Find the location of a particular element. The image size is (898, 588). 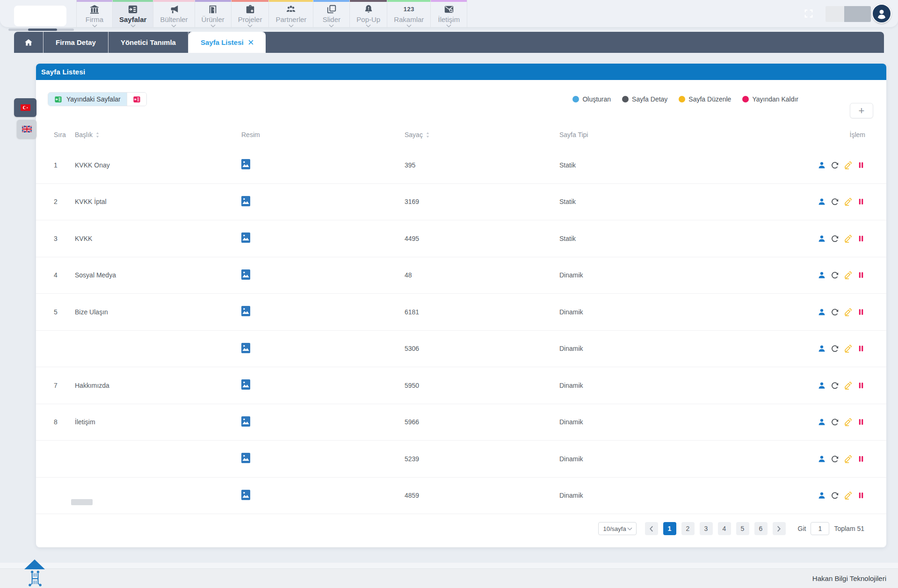

nav-item-pop-up: Pop-Up is located at coordinates (369, 14).